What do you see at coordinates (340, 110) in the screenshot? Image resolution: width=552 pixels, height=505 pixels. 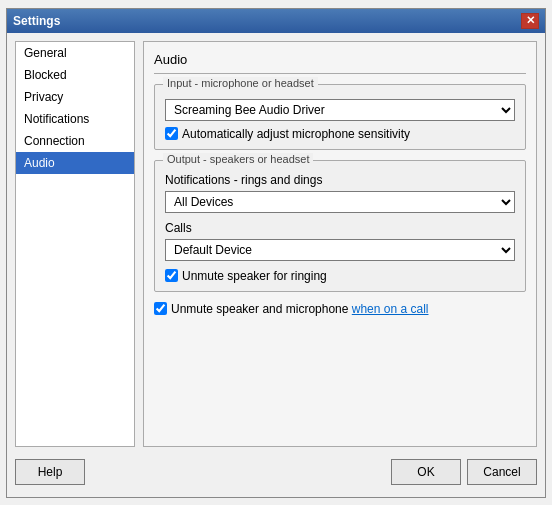 I see `input-device-select: Screaming Bee Audio Driver` at bounding box center [340, 110].